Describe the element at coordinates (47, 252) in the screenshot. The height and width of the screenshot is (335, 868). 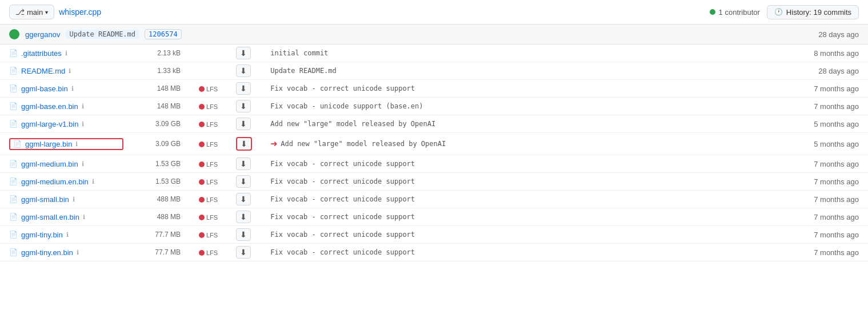
I see `file-name-link: ggml-tiny.en.bin` at that location.